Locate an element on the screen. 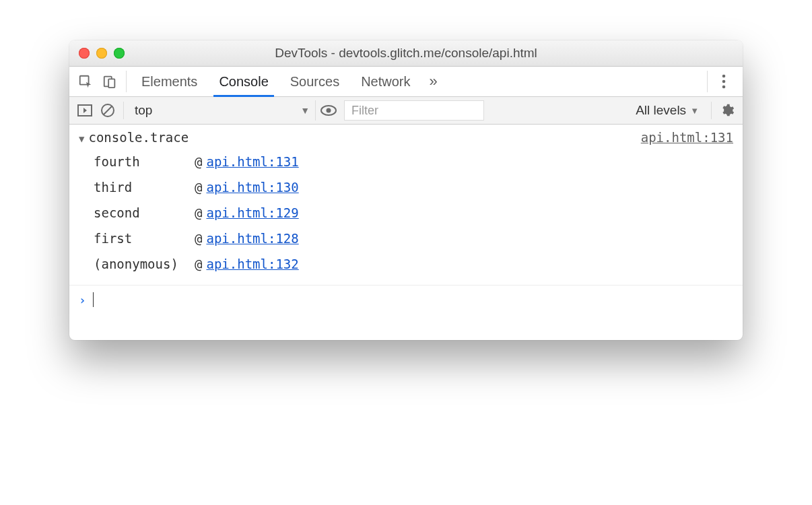 This screenshot has width=812, height=505. levels-label: All levels is located at coordinates (661, 110).